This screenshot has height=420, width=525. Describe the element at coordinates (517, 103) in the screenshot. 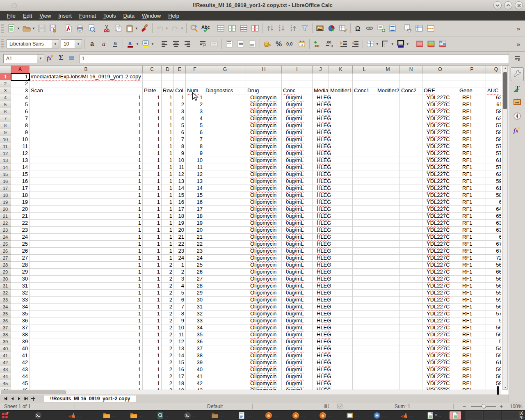

I see `sidebar-gallery-button` at that location.